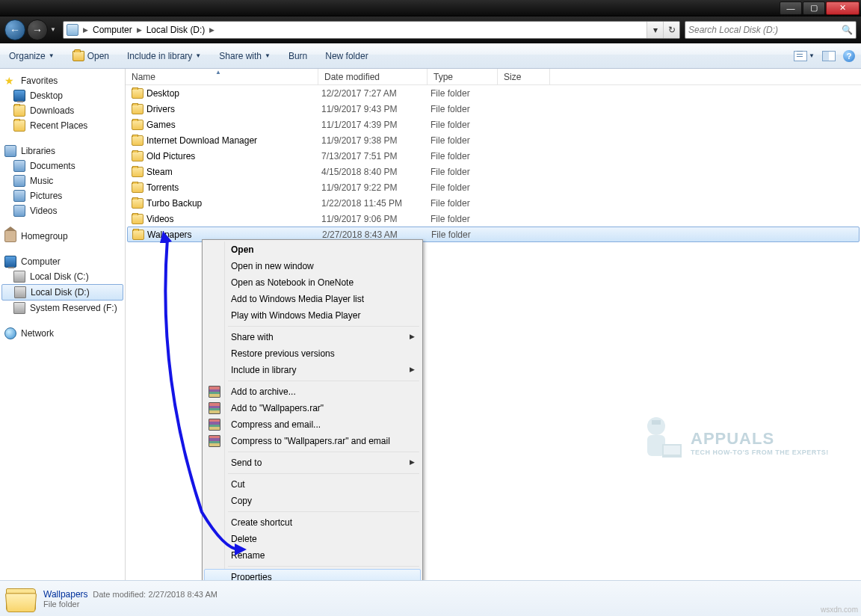 This screenshot has width=861, height=616. What do you see at coordinates (839, 610) in the screenshot?
I see `corner-watermark: wsxdn.com` at bounding box center [839, 610].